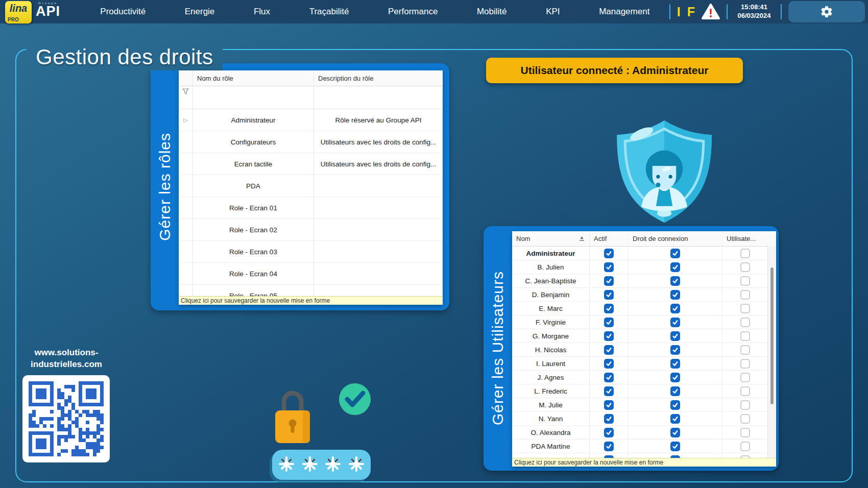 Image resolution: width=868 pixels, height=488 pixels. What do you see at coordinates (551, 446) in the screenshot?
I see `user-name-cell: PDA Martine` at bounding box center [551, 446].